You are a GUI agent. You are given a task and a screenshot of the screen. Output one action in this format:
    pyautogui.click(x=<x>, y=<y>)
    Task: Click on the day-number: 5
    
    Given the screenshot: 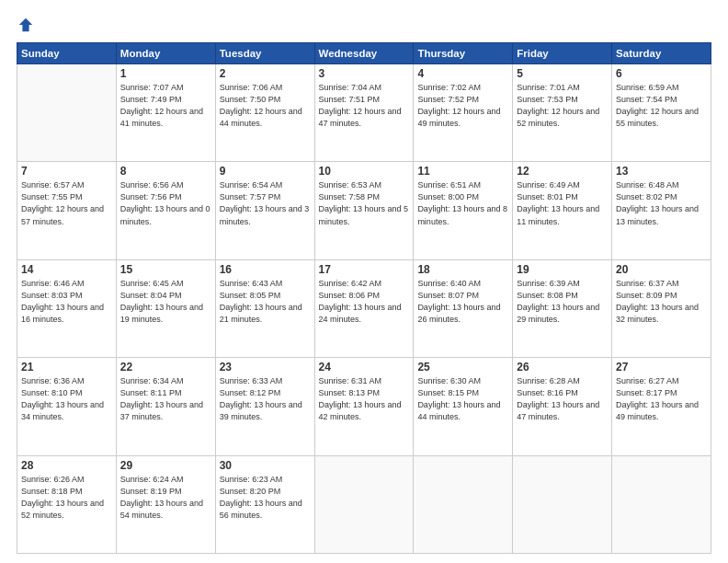 What is the action you would take?
    pyautogui.click(x=563, y=74)
    